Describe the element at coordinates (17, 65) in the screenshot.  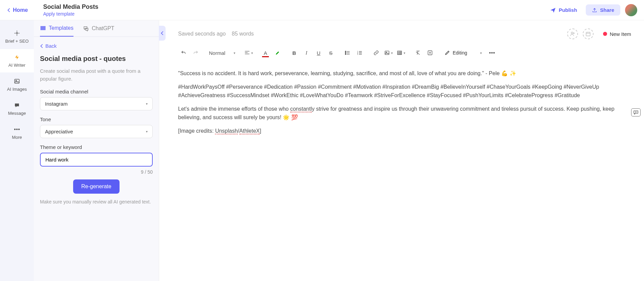
I see `rail-label: AI Writer` at that location.